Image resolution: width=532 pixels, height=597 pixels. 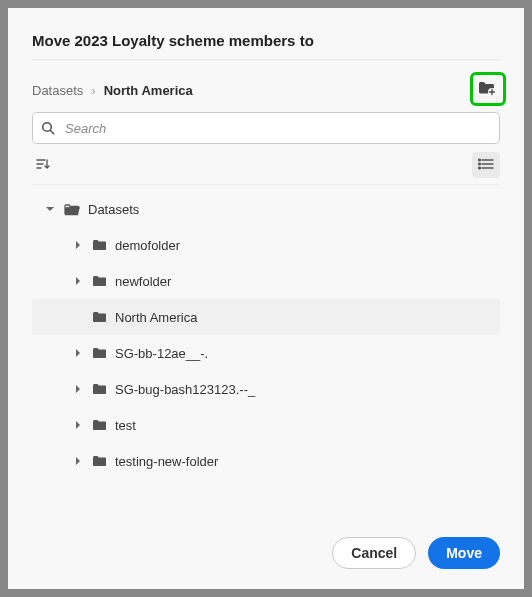 What do you see at coordinates (487, 90) in the screenshot?
I see `new-folder-button` at bounding box center [487, 90].